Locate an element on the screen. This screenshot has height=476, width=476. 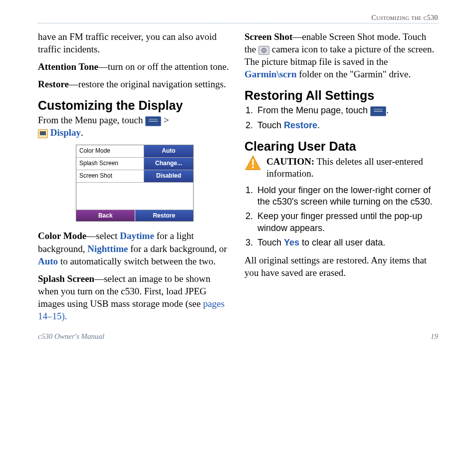
splash-screen-paragraph: Splash Screen—select an image to be show… is located at coordinates (135, 297).